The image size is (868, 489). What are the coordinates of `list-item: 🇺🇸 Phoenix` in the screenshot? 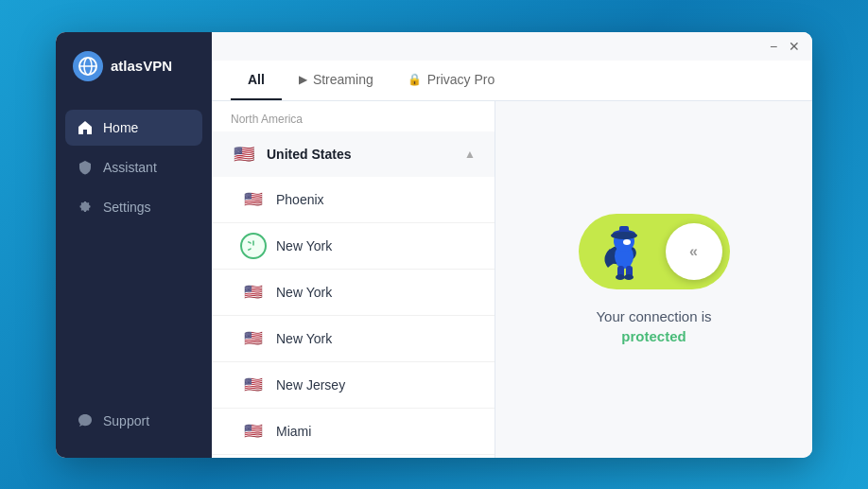 It's located at (354, 201).